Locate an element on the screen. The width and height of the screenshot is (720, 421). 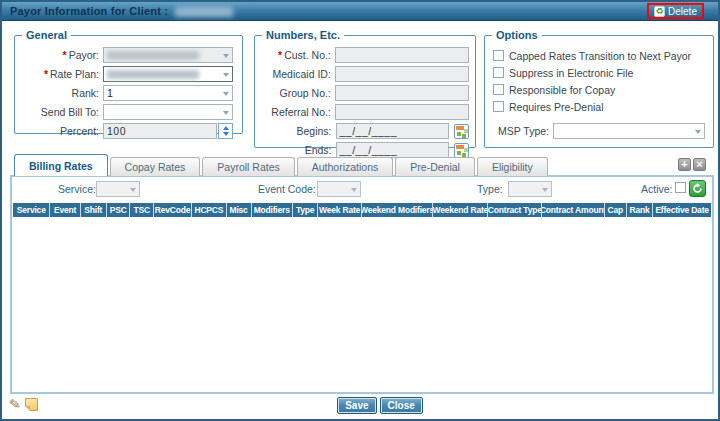
responsible-for-copay-checkbox is located at coordinates (498, 90).